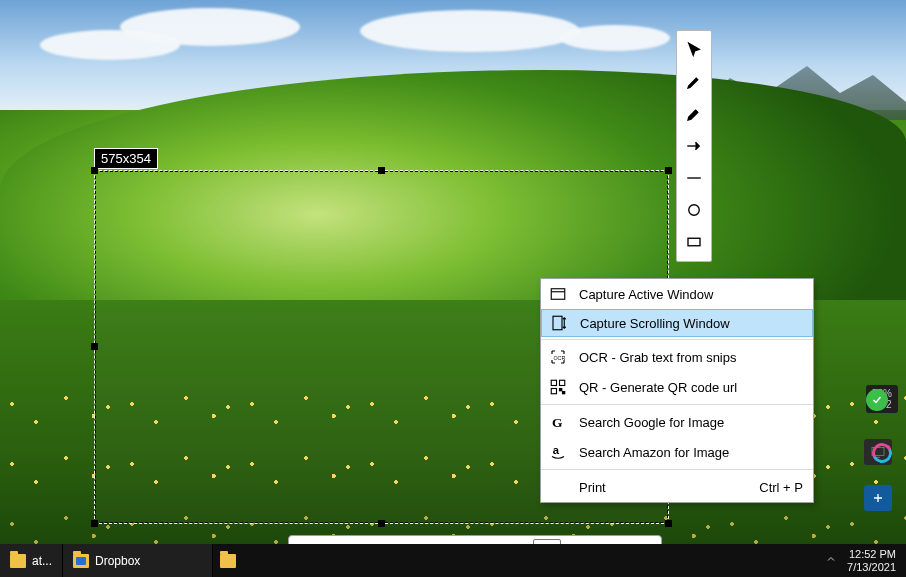 This screenshot has height=577, width=906. I want to click on taskbar-app-label: Dropbox, so click(118, 561).